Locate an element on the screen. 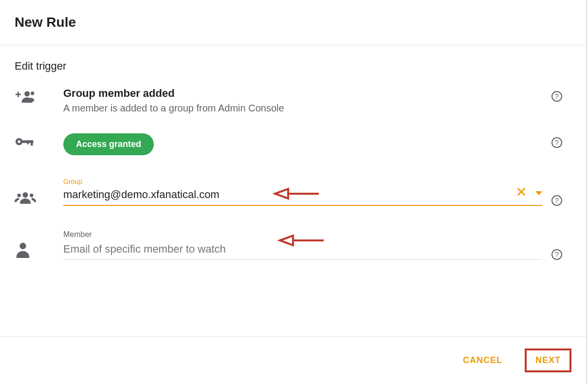 This screenshot has width=588, height=384. group-icon is located at coordinates (25, 199).